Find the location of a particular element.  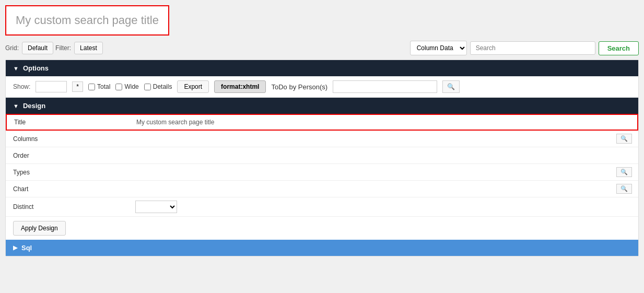

columns-field-row: Columns 🔍 is located at coordinates (322, 139).